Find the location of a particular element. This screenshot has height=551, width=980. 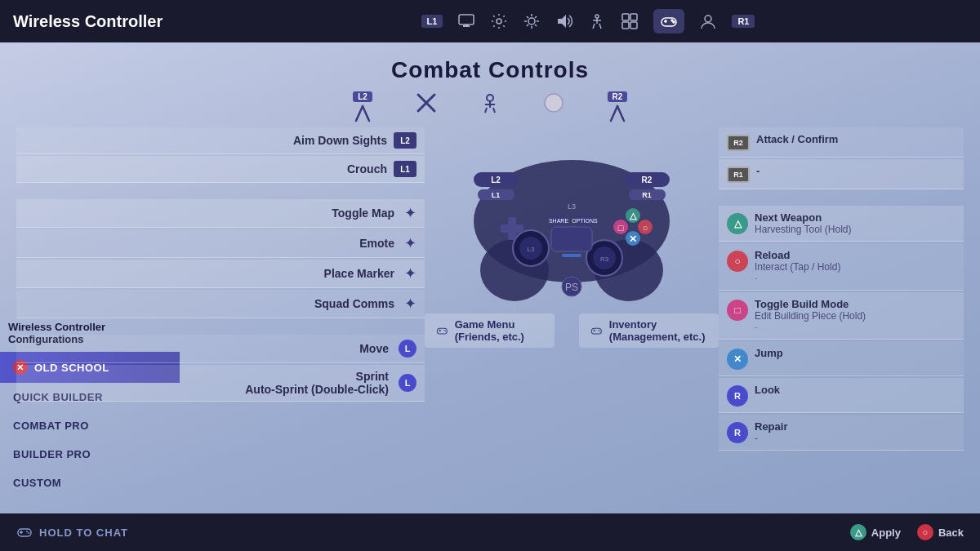

nav-controller is located at coordinates (669, 21).